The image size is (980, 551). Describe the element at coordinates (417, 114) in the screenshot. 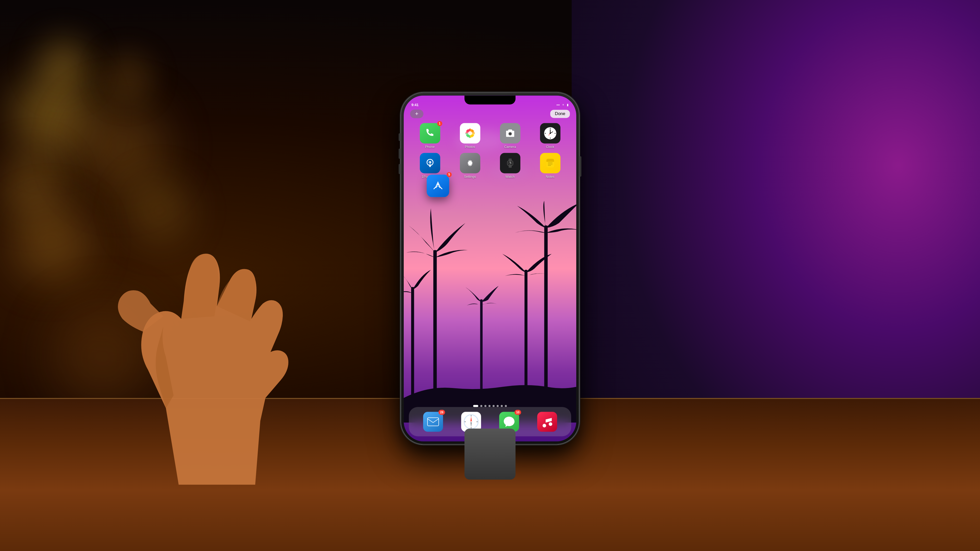

I see `add-icon: +` at that location.